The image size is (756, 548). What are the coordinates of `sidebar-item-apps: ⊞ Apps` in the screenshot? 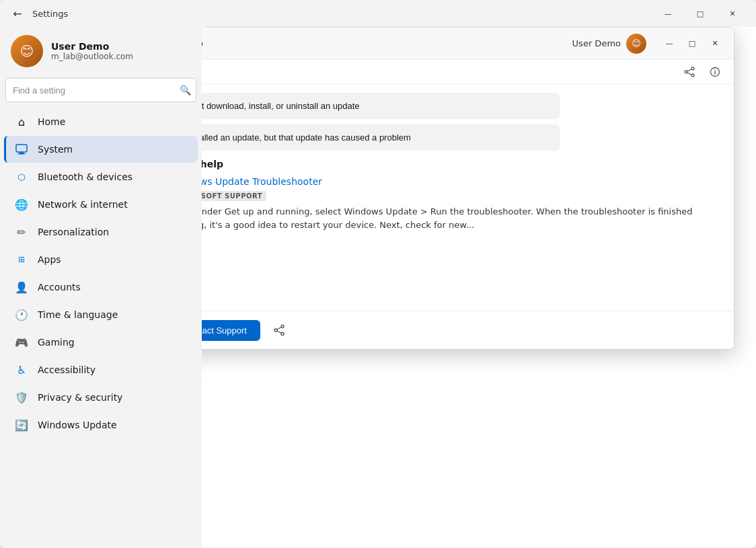 It's located at (101, 260).